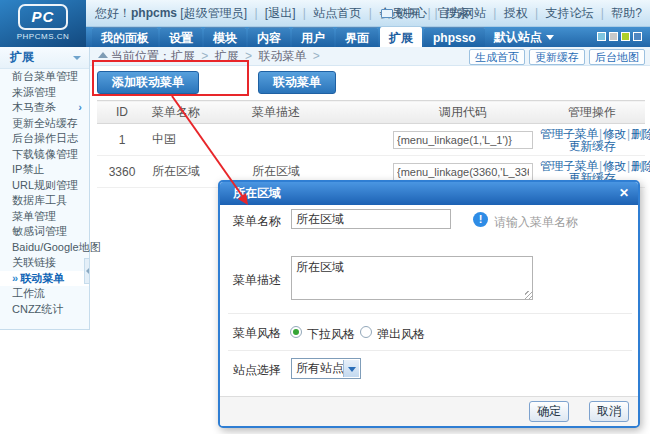  What do you see at coordinates (429, 194) in the screenshot?
I see `dialog-title-bar: 所在区域` at bounding box center [429, 194].